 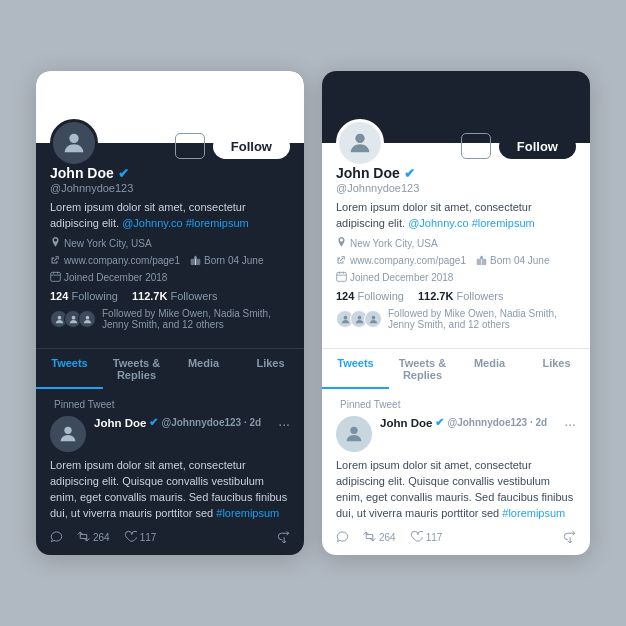 I want to click on birthday-icon, so click(x=196, y=260).